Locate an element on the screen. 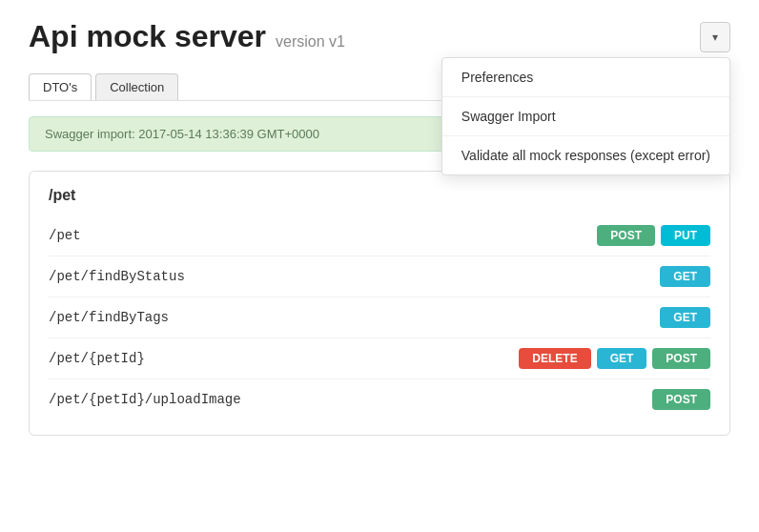 This screenshot has width=759, height=532. tab-collection: Collection is located at coordinates (137, 87).